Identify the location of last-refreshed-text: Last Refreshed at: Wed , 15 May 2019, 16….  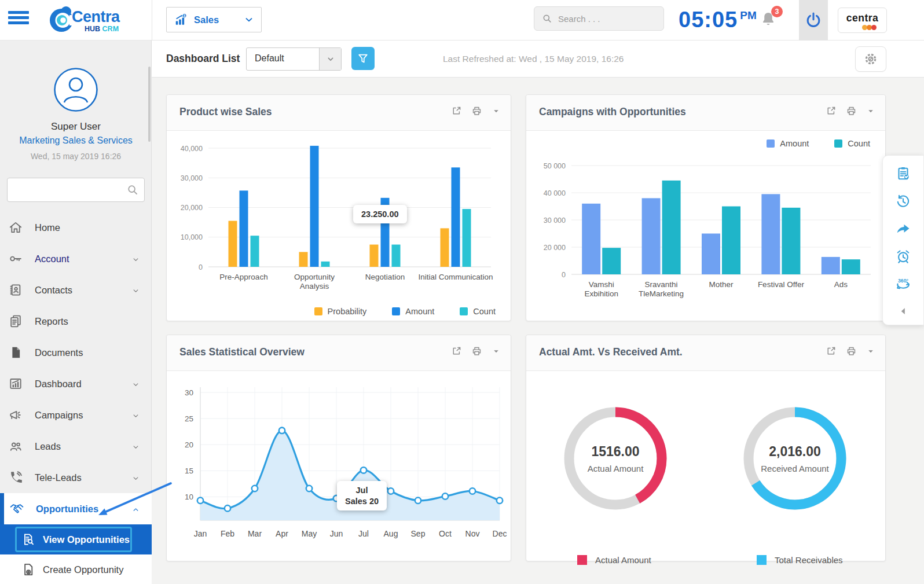
(534, 59).